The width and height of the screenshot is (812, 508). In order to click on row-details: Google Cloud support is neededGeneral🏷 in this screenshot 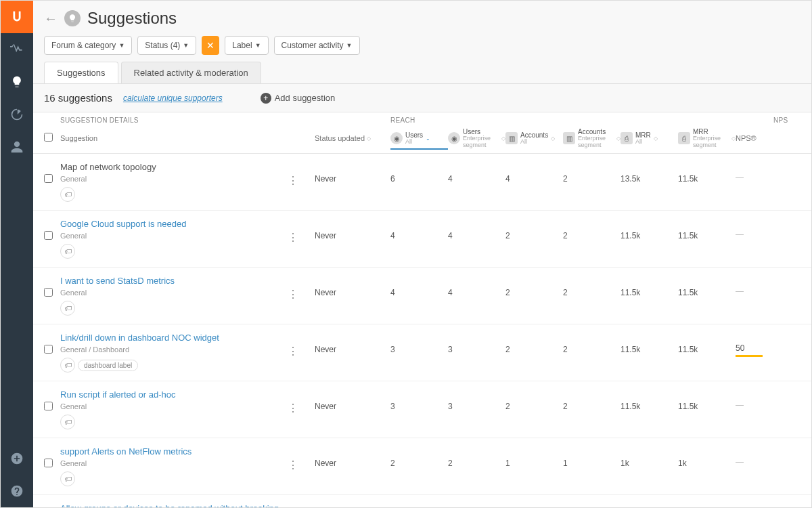, I will do `click(174, 238)`.